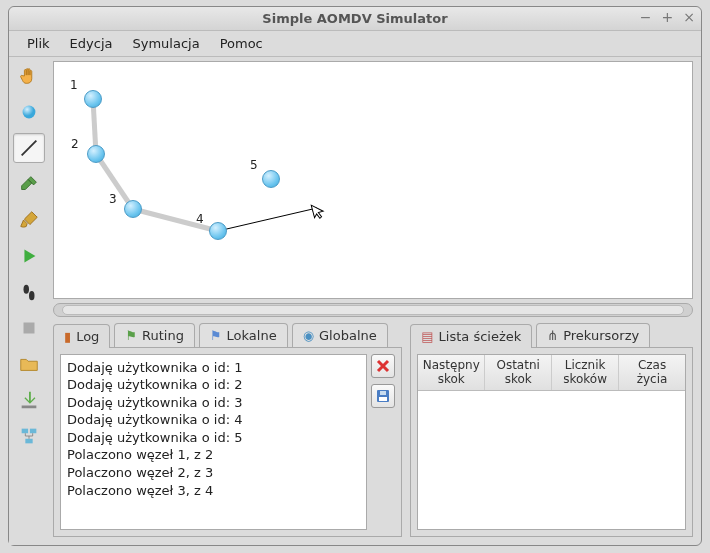  I want to click on menu-pomoc: Pomoc, so click(242, 44).